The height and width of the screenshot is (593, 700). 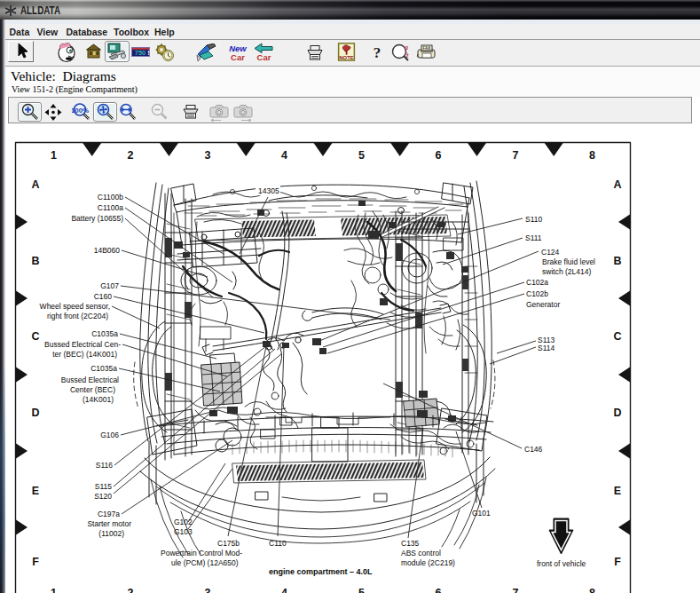 I want to click on svg-text: S115, so click(x=103, y=486).